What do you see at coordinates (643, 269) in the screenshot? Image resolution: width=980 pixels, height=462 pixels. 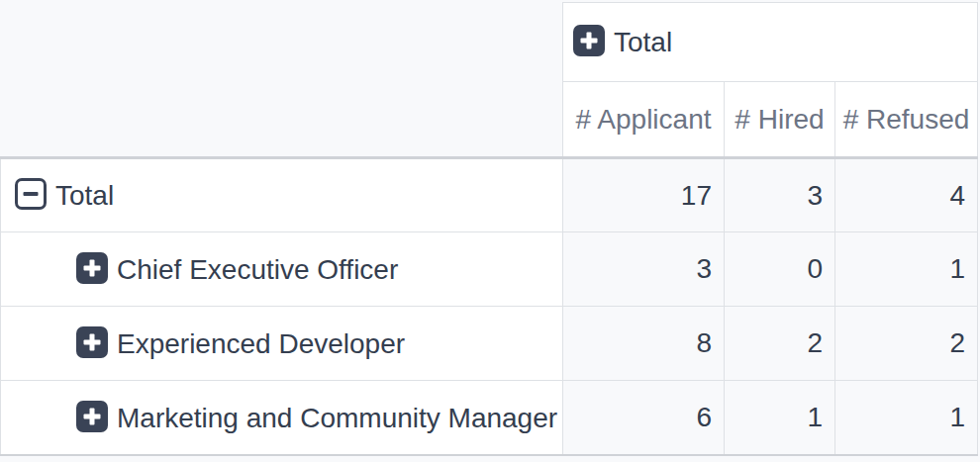 I see `cell-ceo-applicant: 3` at bounding box center [643, 269].